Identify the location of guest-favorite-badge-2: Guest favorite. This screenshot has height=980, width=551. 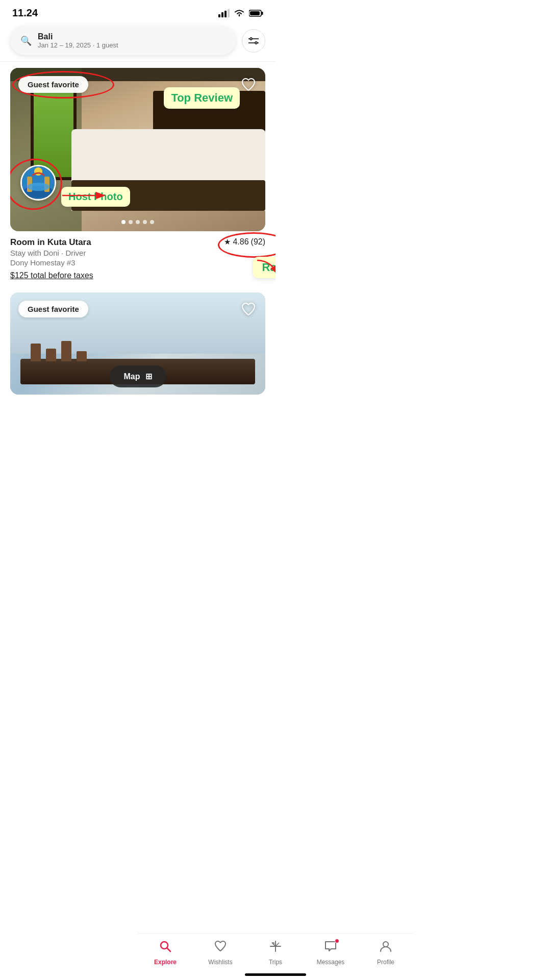
(53, 309).